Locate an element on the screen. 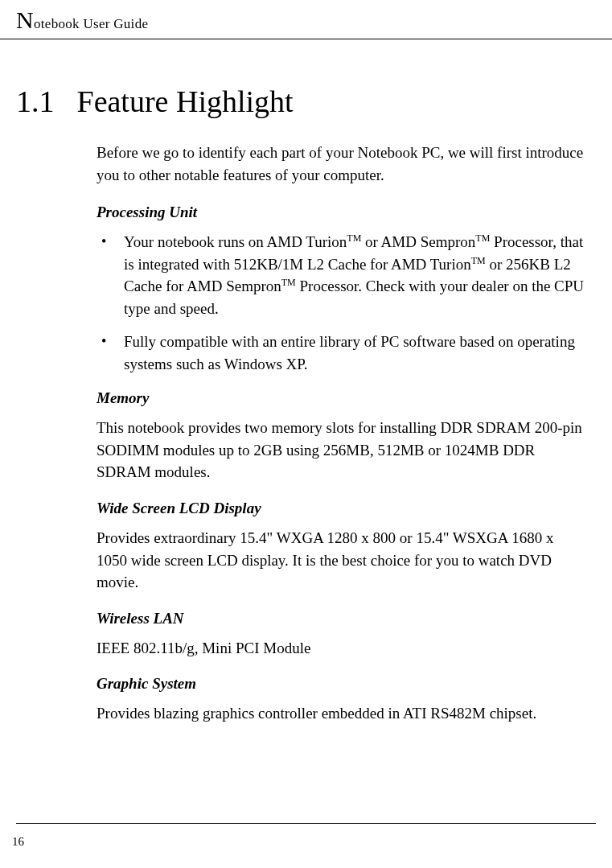 This screenshot has width=612, height=868. memory-text: This notebook provides two memory slots … is located at coordinates (343, 450).